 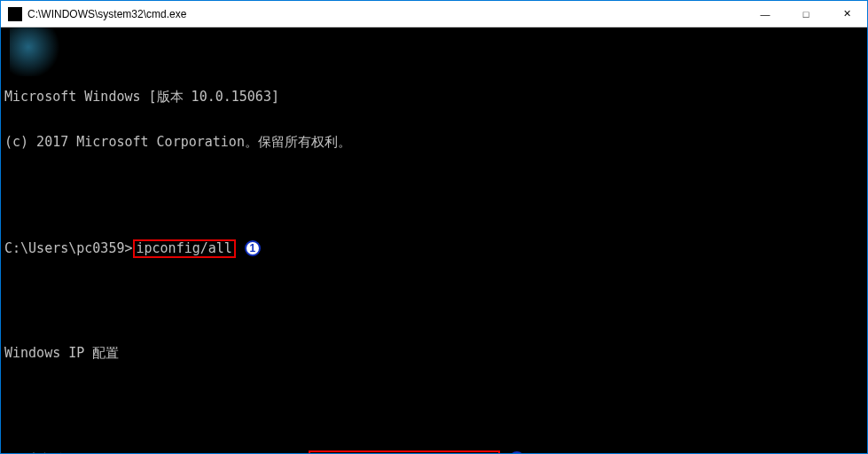 I want to click on command-highlight: ipconfig/all, so click(x=184, y=248).